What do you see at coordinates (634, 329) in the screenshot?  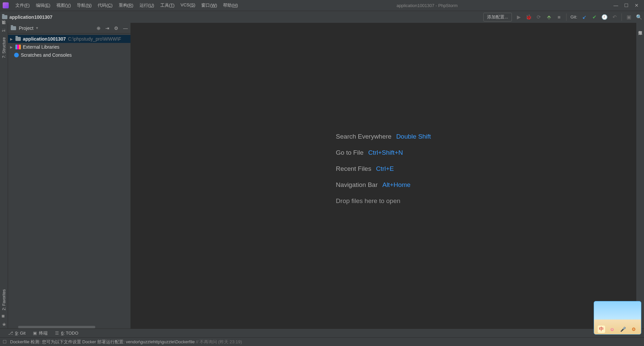 I see `ime-settings-icon: ⚙` at bounding box center [634, 329].